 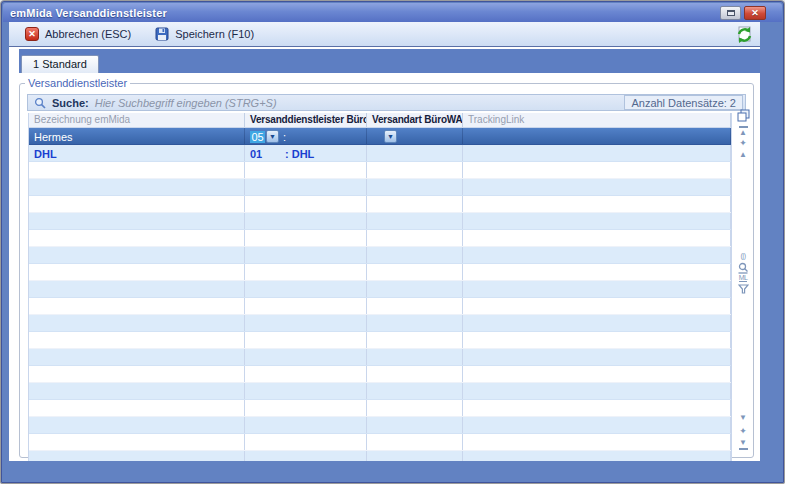 What do you see at coordinates (214, 34) in the screenshot?
I see `save-button-label: Speichern (F10)` at bounding box center [214, 34].